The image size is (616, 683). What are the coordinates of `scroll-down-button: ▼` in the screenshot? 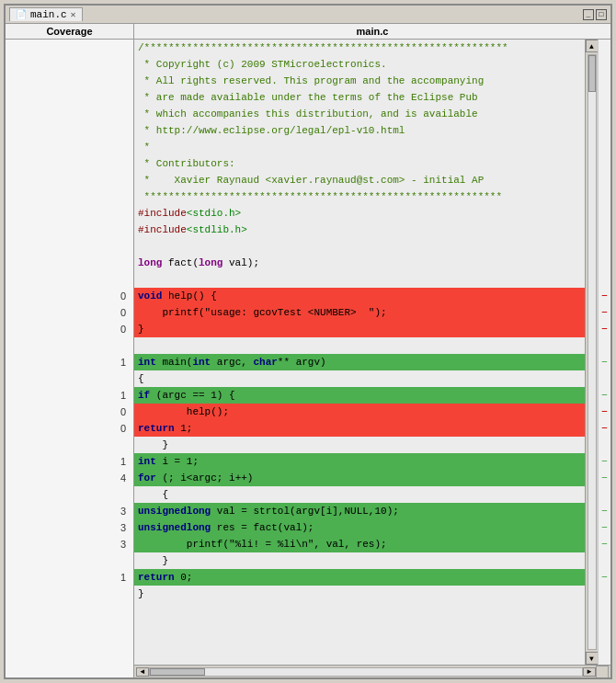 It's located at (592, 658).